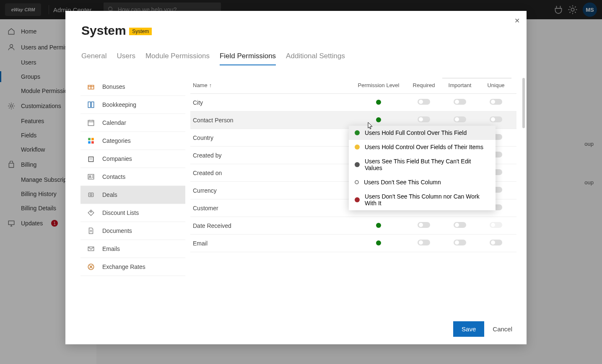  Describe the element at coordinates (272, 103) in the screenshot. I see `field-name: City` at that location.